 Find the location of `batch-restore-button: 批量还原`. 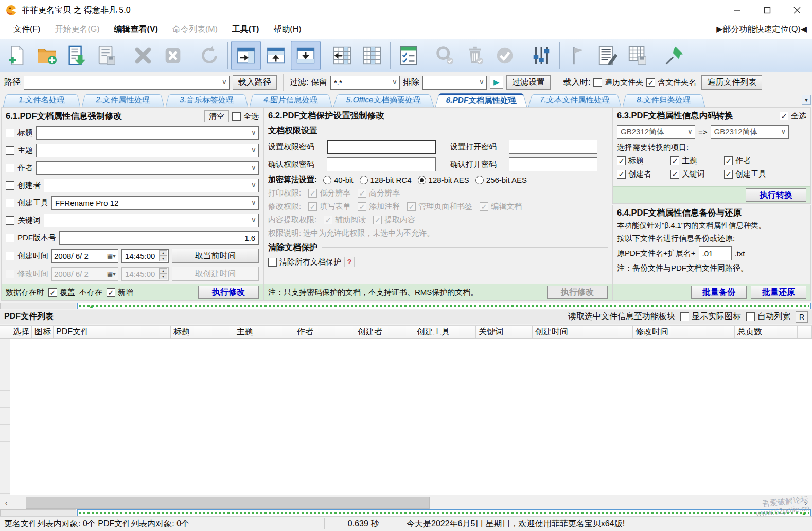

batch-restore-button: 批量还原 is located at coordinates (779, 292).